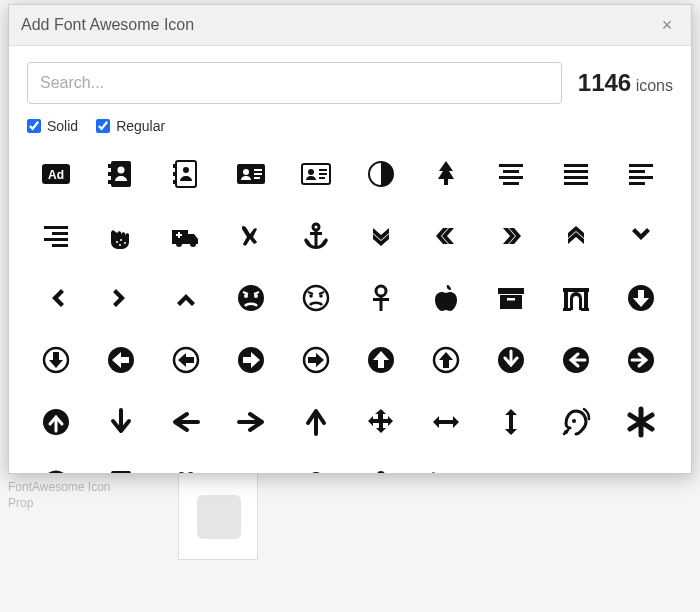 The image size is (700, 612). Describe the element at coordinates (56, 236) in the screenshot. I see `align-right-icon` at that location.